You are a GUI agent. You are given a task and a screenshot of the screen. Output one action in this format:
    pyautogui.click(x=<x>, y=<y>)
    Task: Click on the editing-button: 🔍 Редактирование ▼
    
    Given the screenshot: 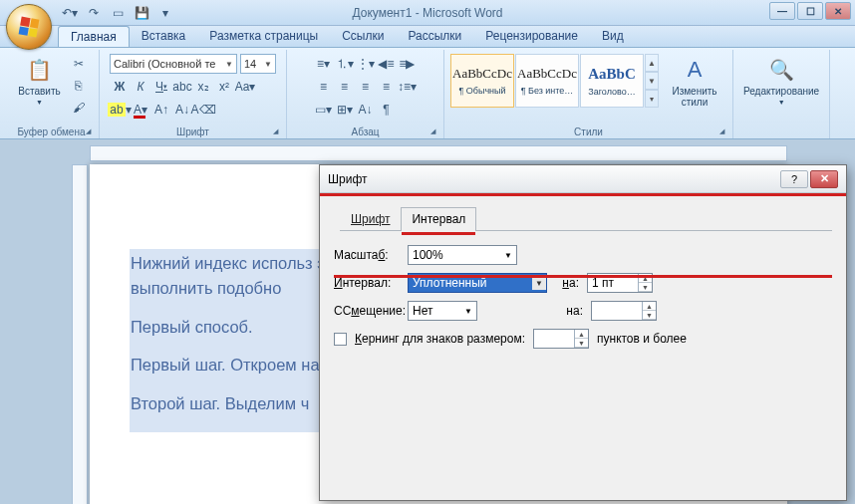 What is the action you would take?
    pyautogui.click(x=781, y=81)
    